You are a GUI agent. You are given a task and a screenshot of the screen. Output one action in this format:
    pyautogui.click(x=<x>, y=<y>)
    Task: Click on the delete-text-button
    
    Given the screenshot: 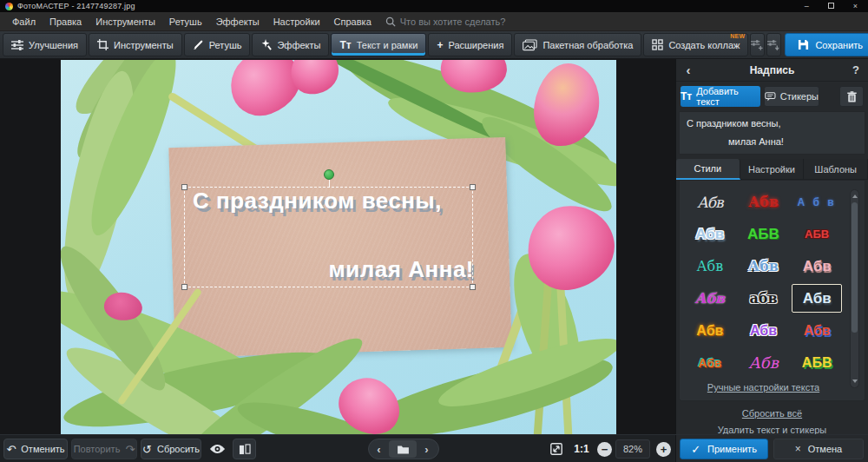 What is the action you would take?
    pyautogui.click(x=852, y=96)
    